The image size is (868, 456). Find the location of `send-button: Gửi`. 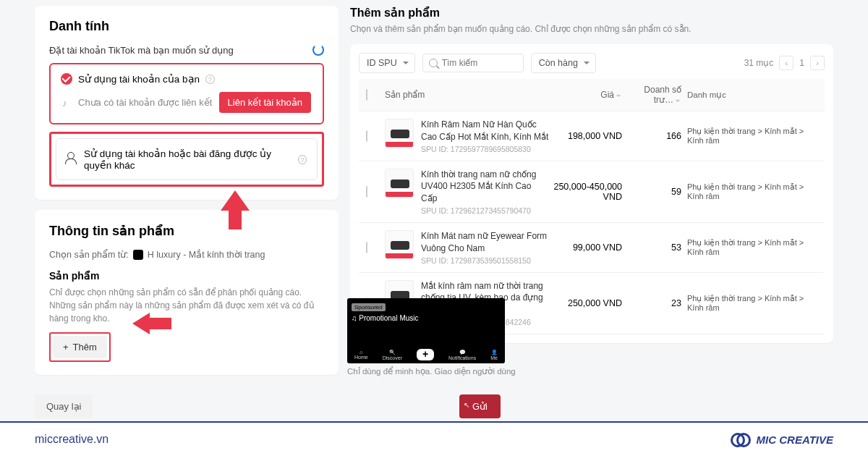

send-button: Gửi is located at coordinates (480, 407).